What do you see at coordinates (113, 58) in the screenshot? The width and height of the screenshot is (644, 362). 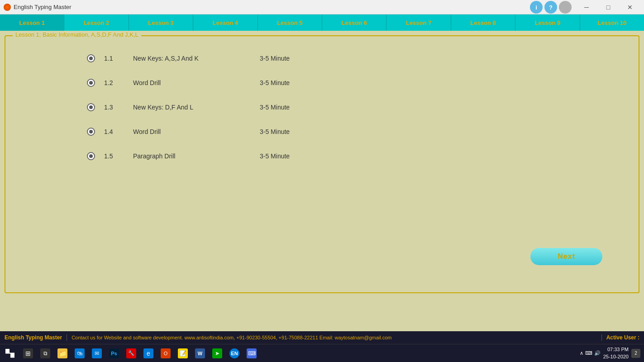 I see `lesson-item-number-1: 1.1` at bounding box center [113, 58].